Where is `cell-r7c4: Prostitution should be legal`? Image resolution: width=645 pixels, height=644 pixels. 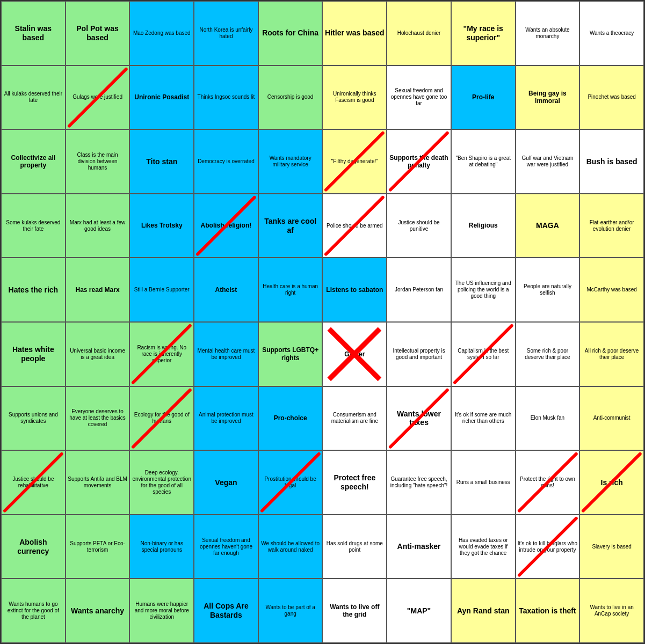 cell-r7c4: Prostitution should be legal is located at coordinates (291, 482).